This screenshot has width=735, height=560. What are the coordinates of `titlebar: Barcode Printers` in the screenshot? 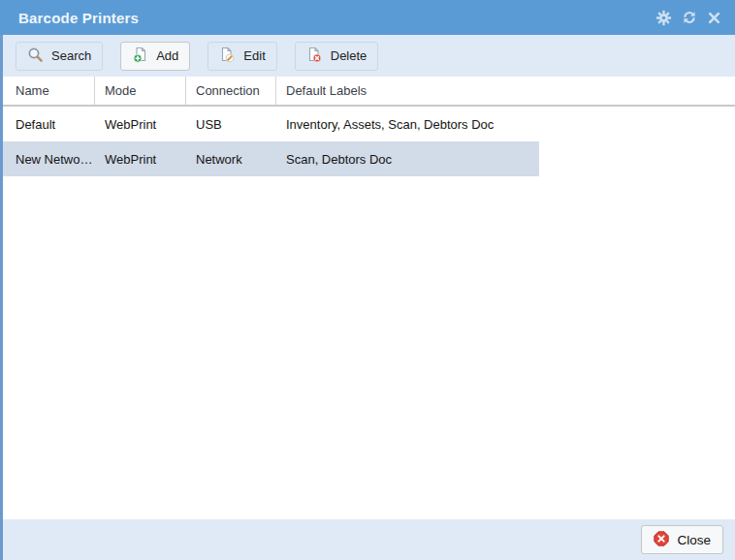 It's located at (368, 17).